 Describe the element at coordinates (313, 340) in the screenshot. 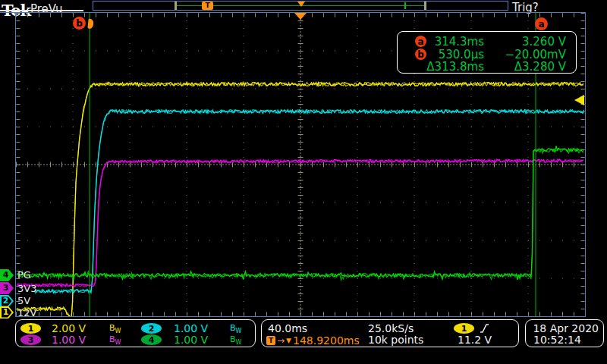

I see `trigger-delay-readout: T → ▼ 148.9200ms` at that location.